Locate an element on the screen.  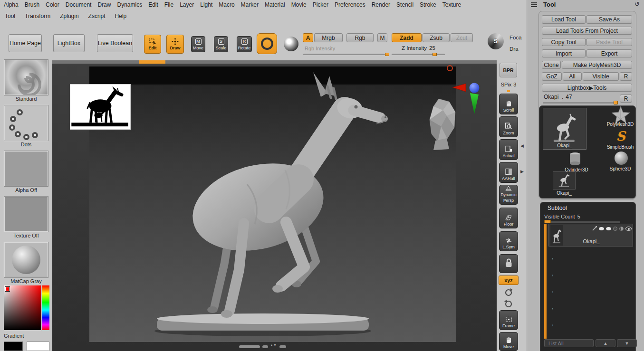
material-thumbnail is located at coordinates (26, 260).